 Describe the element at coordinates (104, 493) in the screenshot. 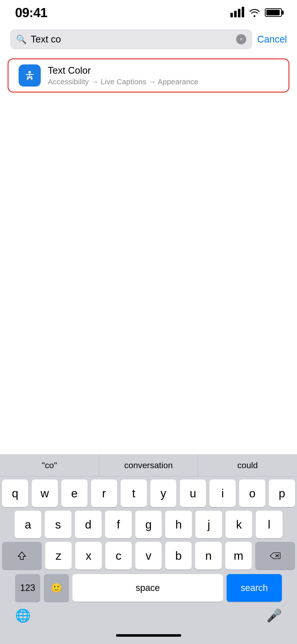

I see `key-r: r` at that location.